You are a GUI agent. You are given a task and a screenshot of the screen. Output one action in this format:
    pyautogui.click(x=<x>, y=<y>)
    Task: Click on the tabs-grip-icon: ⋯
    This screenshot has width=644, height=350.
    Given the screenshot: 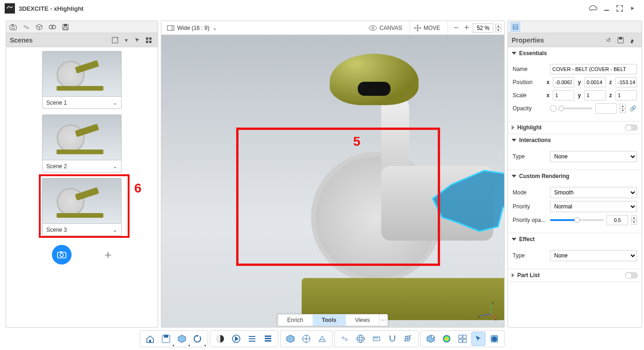 What is the action you would take?
    pyautogui.click(x=384, y=320)
    